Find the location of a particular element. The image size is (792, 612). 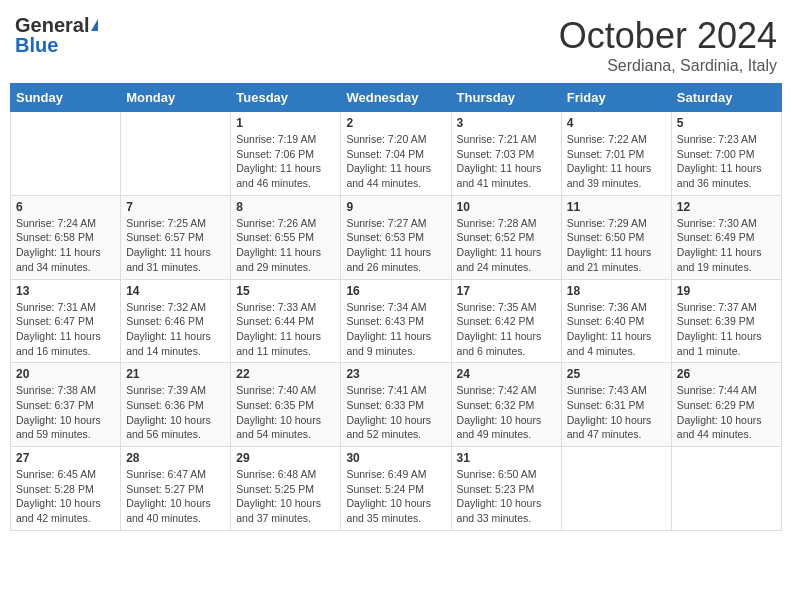

day-number: 14 is located at coordinates (176, 291).